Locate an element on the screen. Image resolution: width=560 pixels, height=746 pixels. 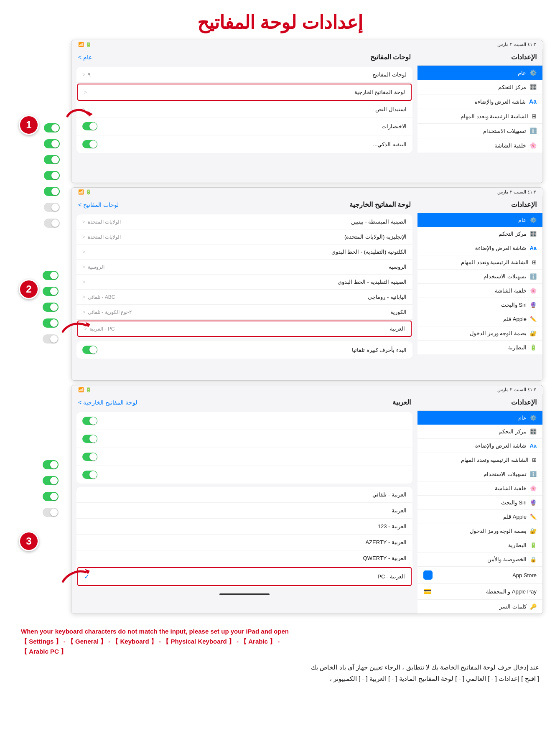
status-bar-1: 📶 🔋 ٤١:٢ السبت ٢ مارس is located at coordinates (307, 44).